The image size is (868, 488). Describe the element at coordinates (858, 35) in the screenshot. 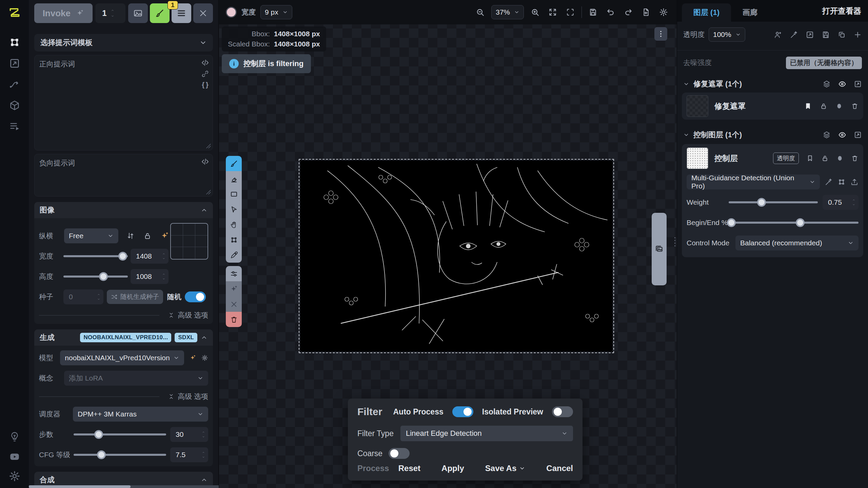

I see `add-layer-icon` at that location.